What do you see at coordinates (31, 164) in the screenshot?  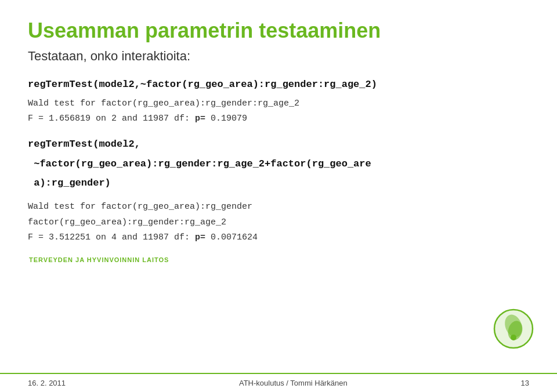 I see `code-indent` at bounding box center [31, 164].